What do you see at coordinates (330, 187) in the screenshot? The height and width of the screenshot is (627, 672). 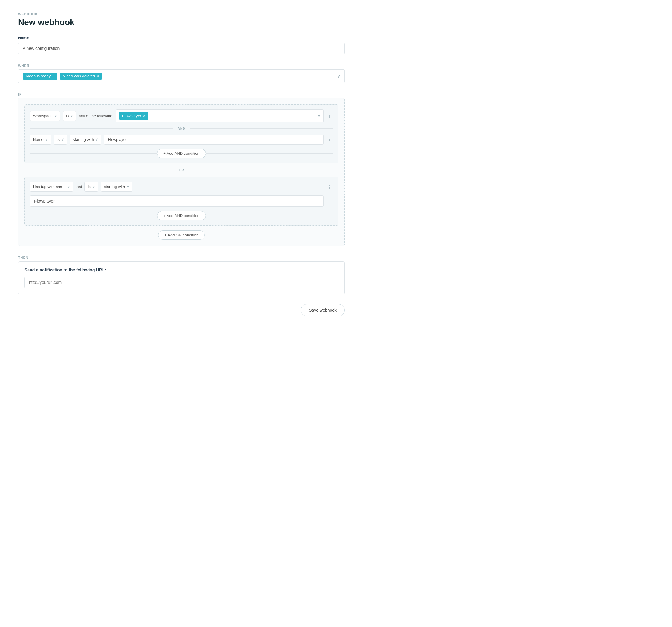 I see `delete-condition-3-button: 🗑` at bounding box center [330, 187].